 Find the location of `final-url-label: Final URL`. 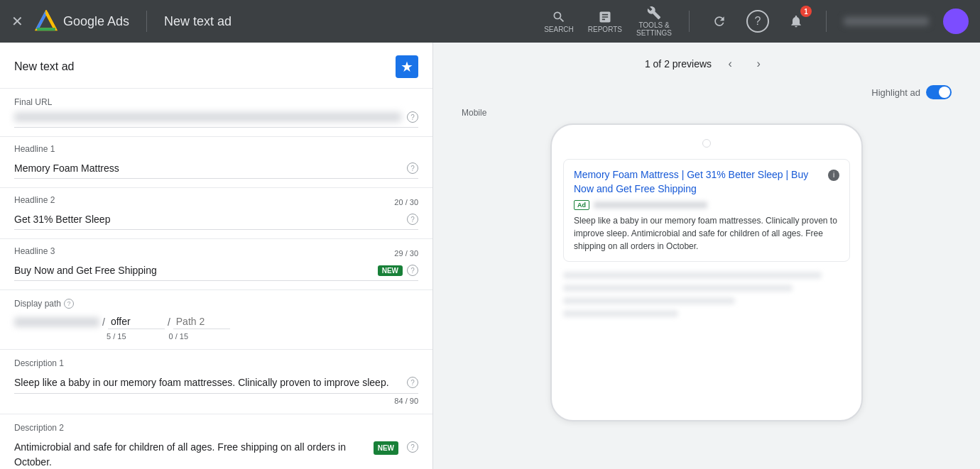

final-url-label: Final URL is located at coordinates (216, 102).